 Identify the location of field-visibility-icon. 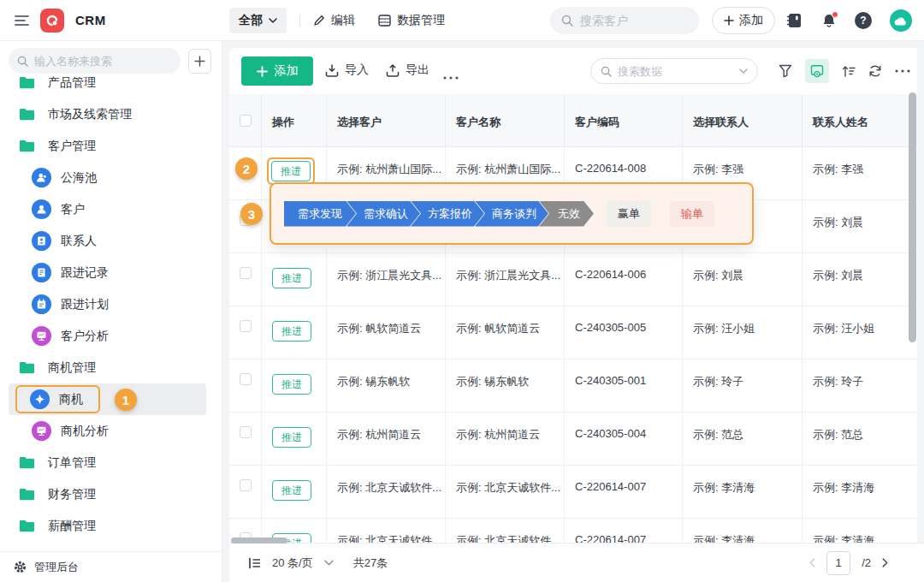
(817, 71).